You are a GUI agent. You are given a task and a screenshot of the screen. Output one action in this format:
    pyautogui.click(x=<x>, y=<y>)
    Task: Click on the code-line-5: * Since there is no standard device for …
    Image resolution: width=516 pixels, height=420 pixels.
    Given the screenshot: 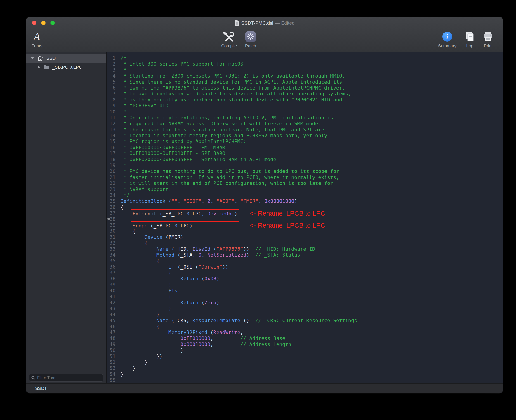 What is the action you would take?
    pyautogui.click(x=312, y=82)
    